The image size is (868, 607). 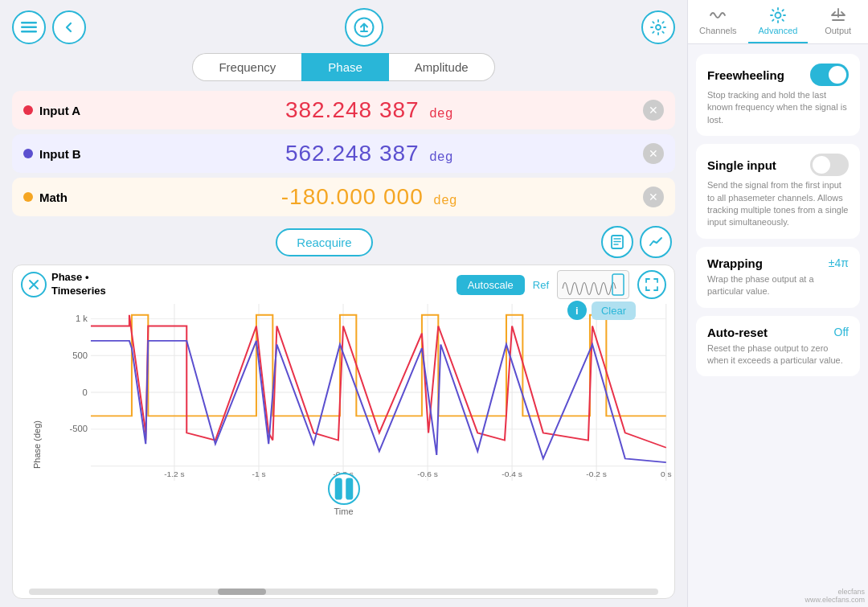 What do you see at coordinates (442, 68) in the screenshot?
I see `tab-amplitude: Amplitude` at bounding box center [442, 68].